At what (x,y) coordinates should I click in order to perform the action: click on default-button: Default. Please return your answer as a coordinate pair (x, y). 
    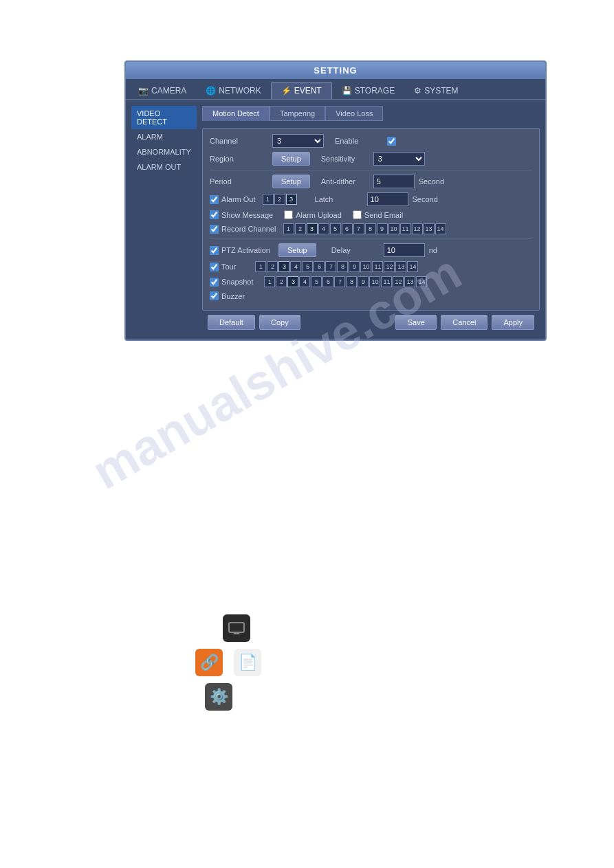
    Looking at the image, I should click on (231, 322).